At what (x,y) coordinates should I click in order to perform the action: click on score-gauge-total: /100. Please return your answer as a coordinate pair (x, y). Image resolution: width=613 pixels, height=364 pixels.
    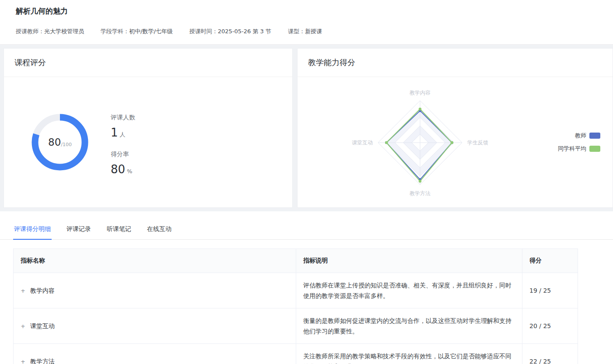
    Looking at the image, I should click on (67, 144).